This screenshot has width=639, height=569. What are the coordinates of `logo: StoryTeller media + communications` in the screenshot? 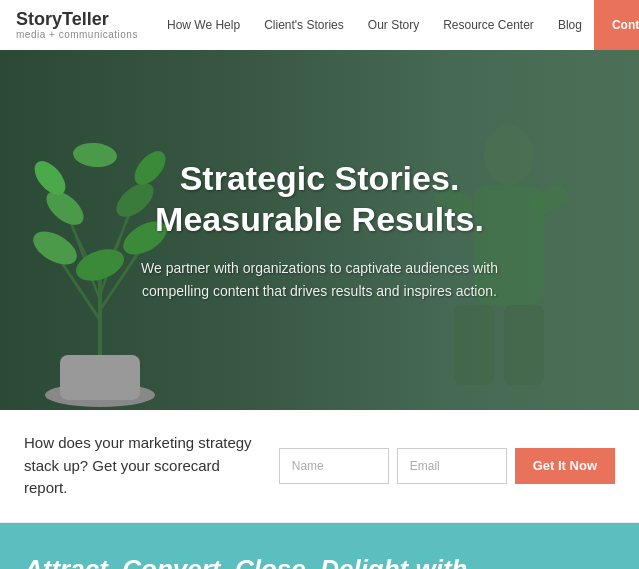 It's located at (78, 26).